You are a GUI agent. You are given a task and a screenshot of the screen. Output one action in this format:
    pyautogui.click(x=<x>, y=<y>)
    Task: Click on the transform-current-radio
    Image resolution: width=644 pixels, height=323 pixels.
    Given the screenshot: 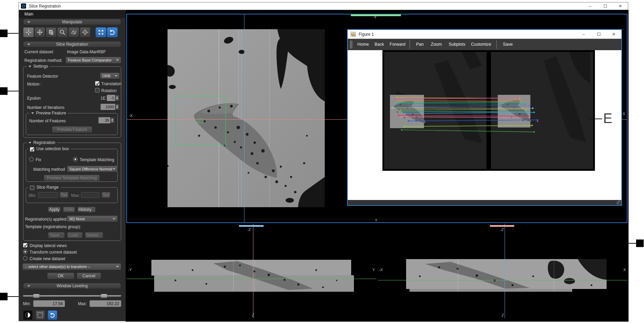 What is the action you would take?
    pyautogui.click(x=25, y=252)
    